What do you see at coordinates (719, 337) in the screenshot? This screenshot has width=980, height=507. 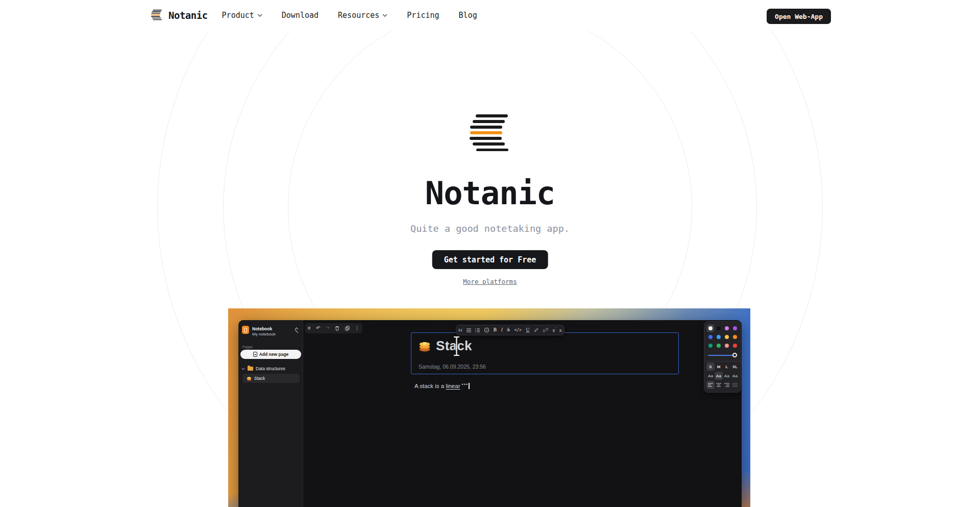 I see `color-swatch-sky` at bounding box center [719, 337].